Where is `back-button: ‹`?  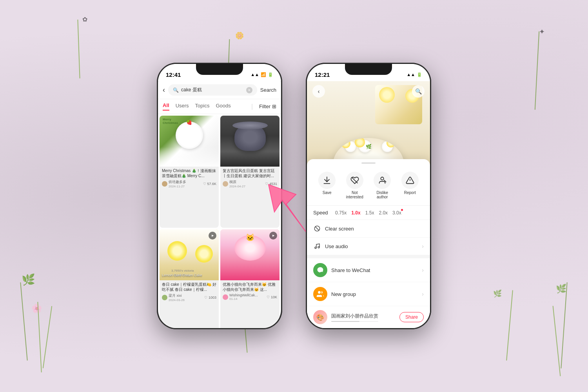
back-button: ‹ is located at coordinates (164, 90).